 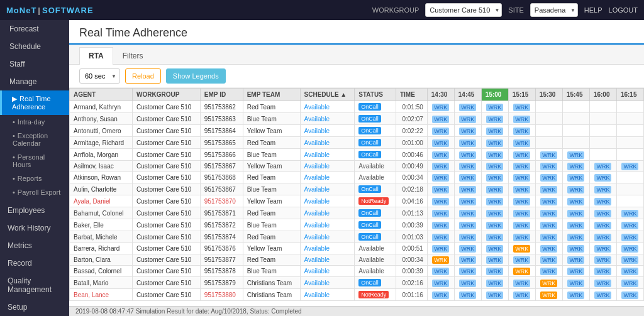 What do you see at coordinates (357, 178) in the screenshot?
I see `table-row: Atkinson, RowanCustomer Care 51095175386…` at bounding box center [357, 178].